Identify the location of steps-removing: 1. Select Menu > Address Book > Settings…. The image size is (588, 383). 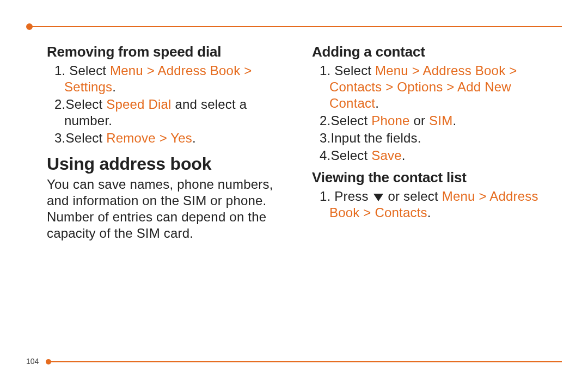
(172, 104).